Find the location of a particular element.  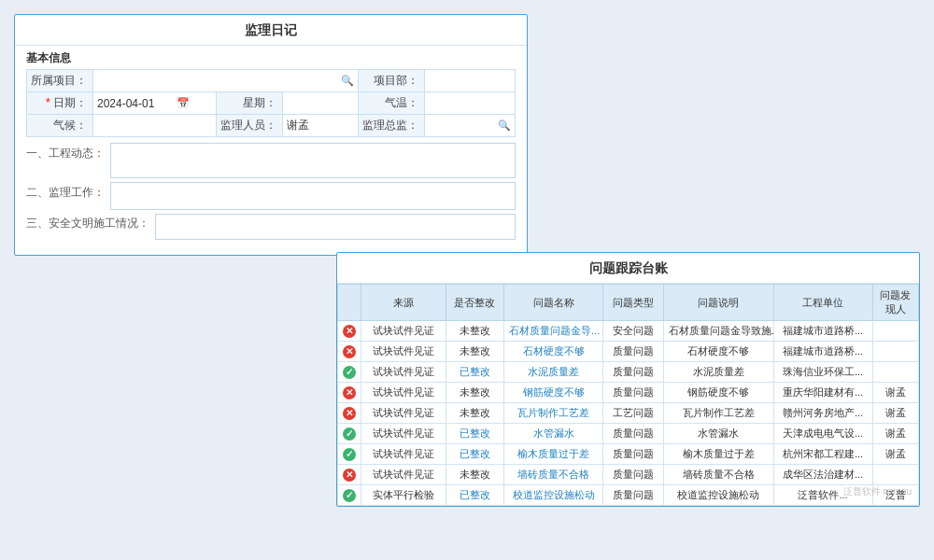

unit-cell: 天津成电电气设... is located at coordinates (823, 434).